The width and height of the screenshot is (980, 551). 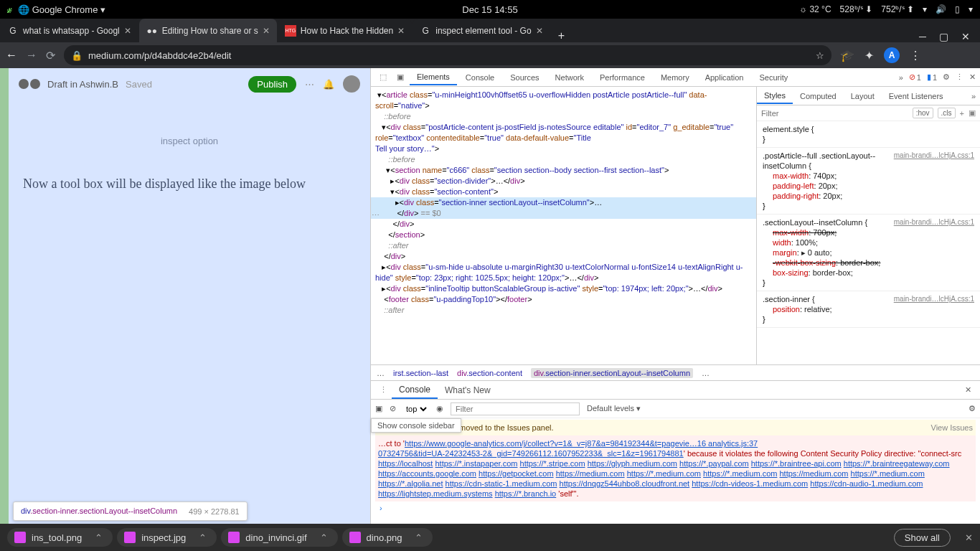 I want to click on tab-layout: Layout, so click(x=862, y=96).